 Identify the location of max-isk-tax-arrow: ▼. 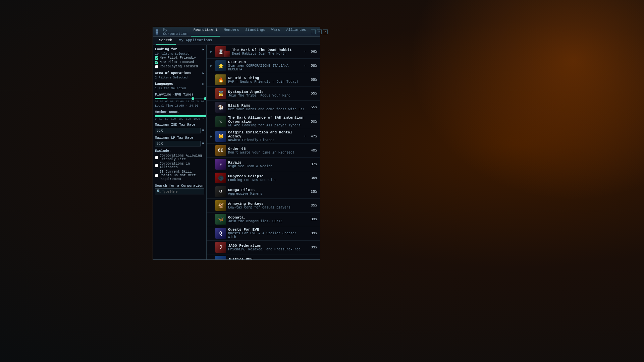
(203, 131).